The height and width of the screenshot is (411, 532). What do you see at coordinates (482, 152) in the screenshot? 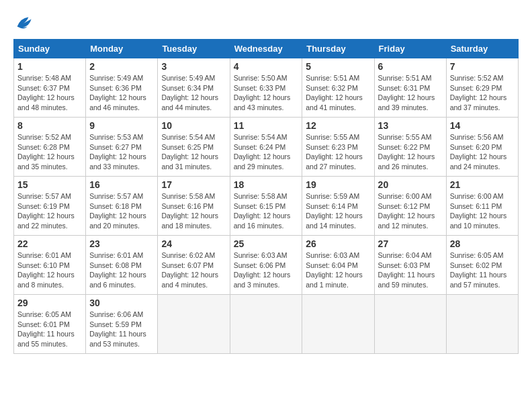
I see `day-info: Sunrise: 5:56 AM Sunset: 6:20 PM Dayligh…` at bounding box center [482, 152].